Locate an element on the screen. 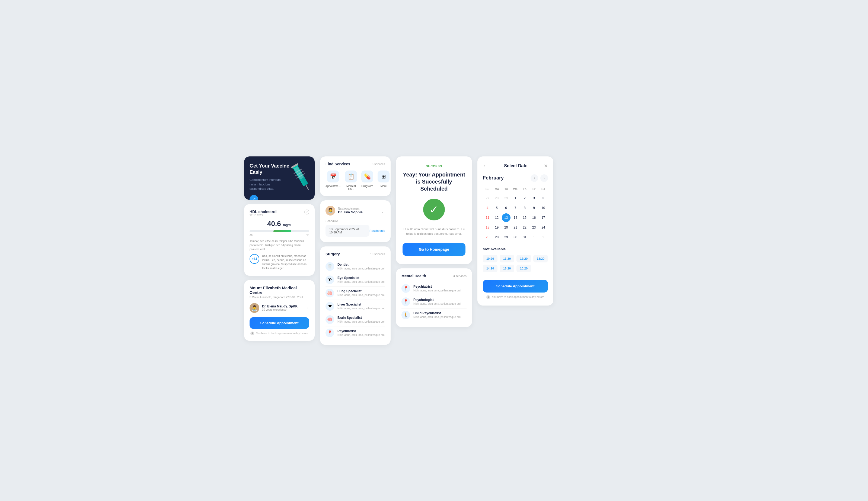 This screenshot has width=868, height=501. cal-day-17: 17 is located at coordinates (543, 217).